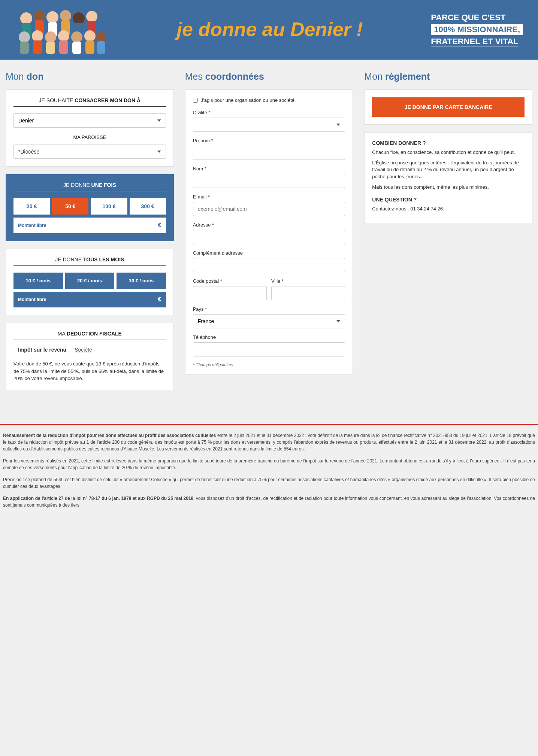 This screenshot has width=538, height=756. Describe the element at coordinates (448, 200) in the screenshot. I see `question-heading: UNE QUESTION ?` at that location.